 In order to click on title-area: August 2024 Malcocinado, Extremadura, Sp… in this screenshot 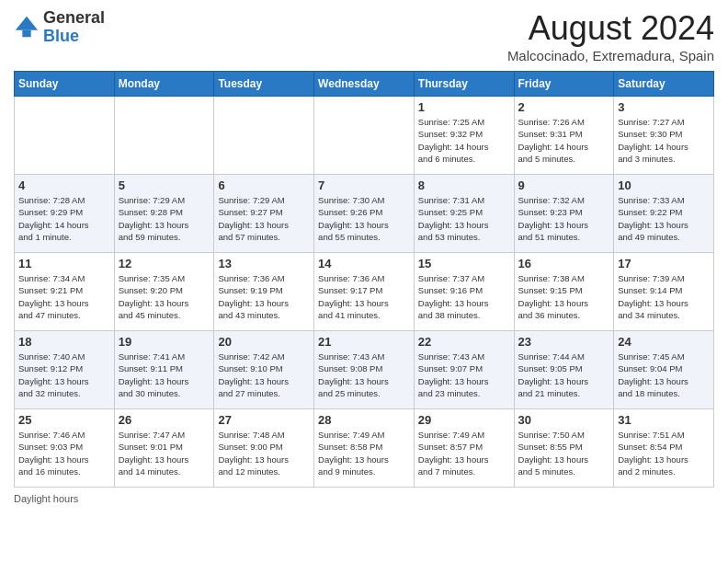, I will do `click(610, 37)`.